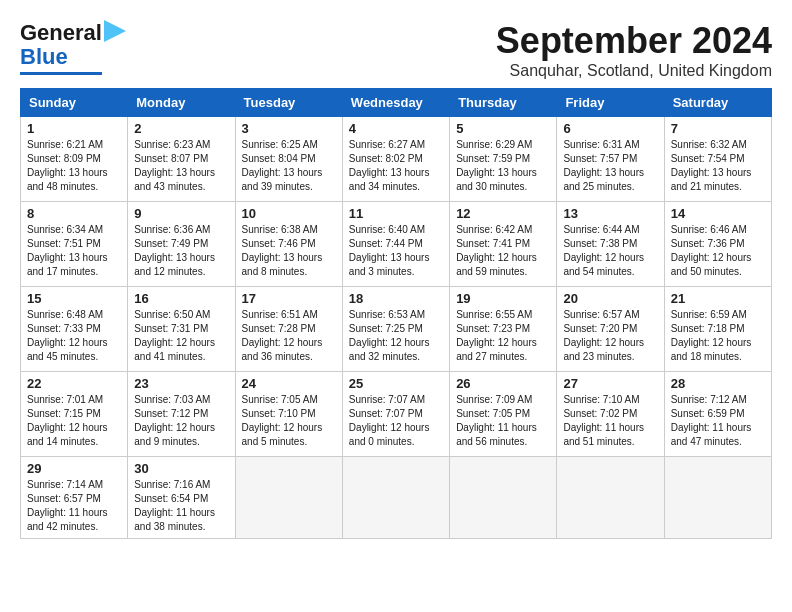 Image resolution: width=792 pixels, height=612 pixels. What do you see at coordinates (181, 298) in the screenshot?
I see `day-number: 16` at bounding box center [181, 298].